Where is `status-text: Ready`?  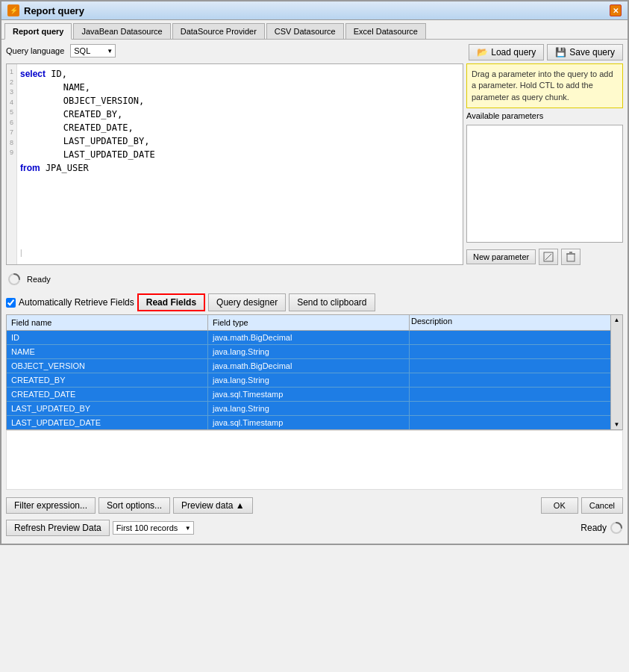 status-text: Ready is located at coordinates (39, 279).